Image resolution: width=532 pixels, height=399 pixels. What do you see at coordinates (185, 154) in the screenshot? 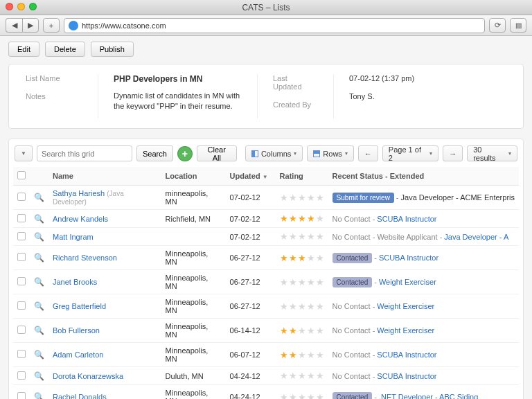
I see `add-button: +` at bounding box center [185, 154].